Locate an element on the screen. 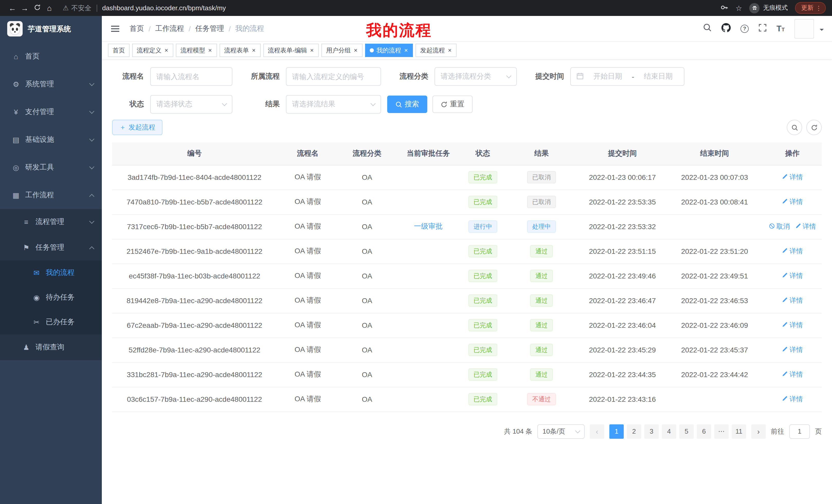 This screenshot has height=504, width=832. breadcrumb-item: 工作流程 is located at coordinates (170, 28).